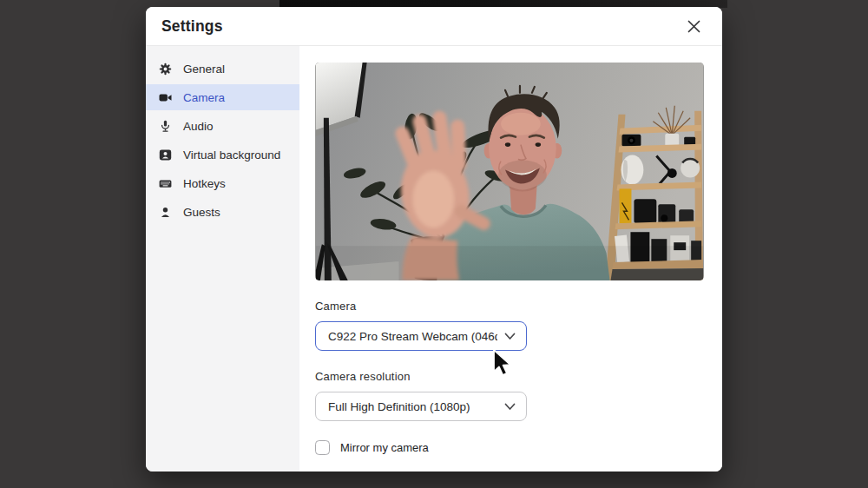 The image size is (868, 488). What do you see at coordinates (413, 406) in the screenshot?
I see `resolution-select-value: Full High Definition (1080p)` at bounding box center [413, 406].